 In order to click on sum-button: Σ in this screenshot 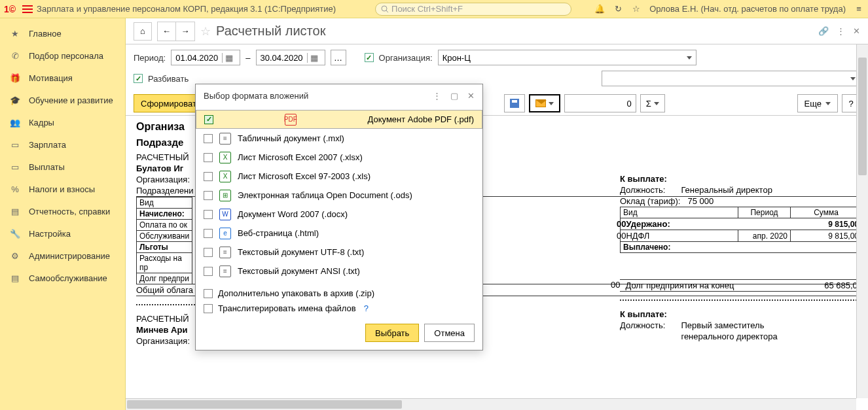, I will do `click(653, 103)`.